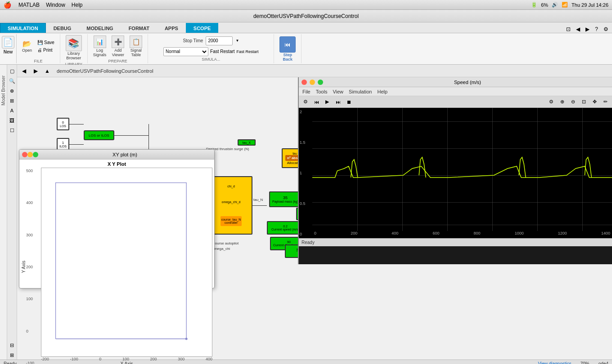 This screenshot has height=364, width=612. Describe the element at coordinates (46, 50) in the screenshot. I see `print-btn: 🖨 Print` at that location.